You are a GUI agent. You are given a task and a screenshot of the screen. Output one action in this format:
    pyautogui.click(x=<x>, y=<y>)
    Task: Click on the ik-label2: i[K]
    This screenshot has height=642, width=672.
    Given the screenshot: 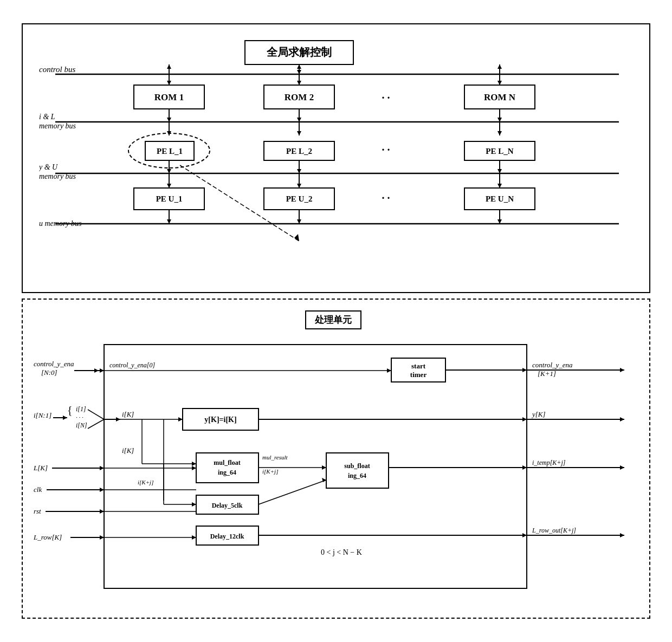 What is the action you would take?
    pyautogui.click(x=128, y=451)
    